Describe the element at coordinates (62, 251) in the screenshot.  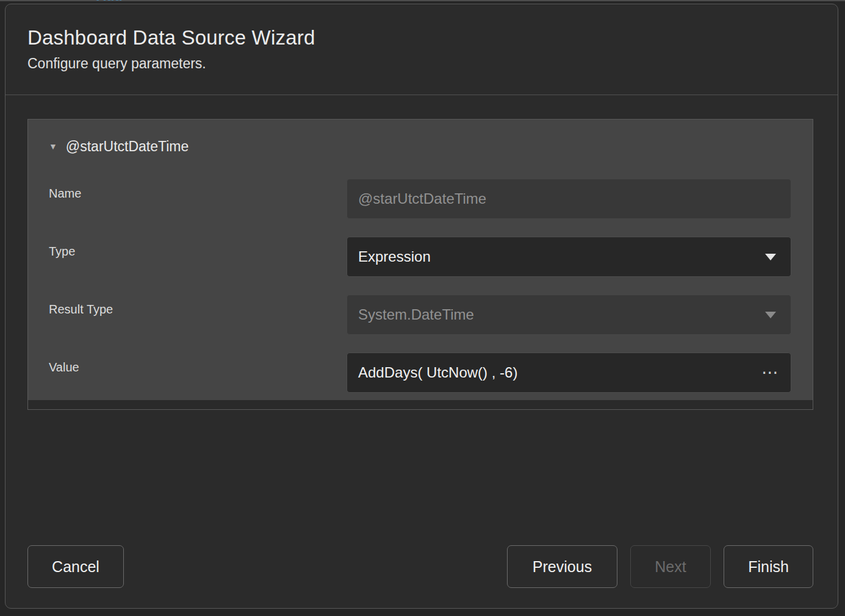
I see `type-label: Type` at that location.